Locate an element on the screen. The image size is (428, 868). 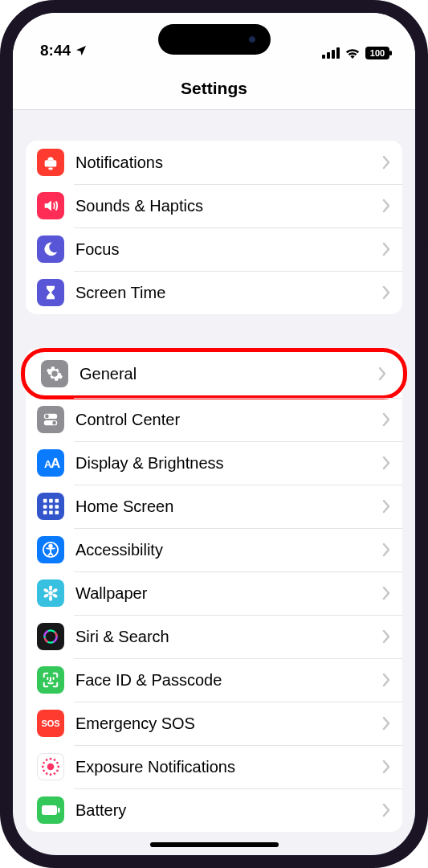
aa-icon: AA is located at coordinates (51, 463).